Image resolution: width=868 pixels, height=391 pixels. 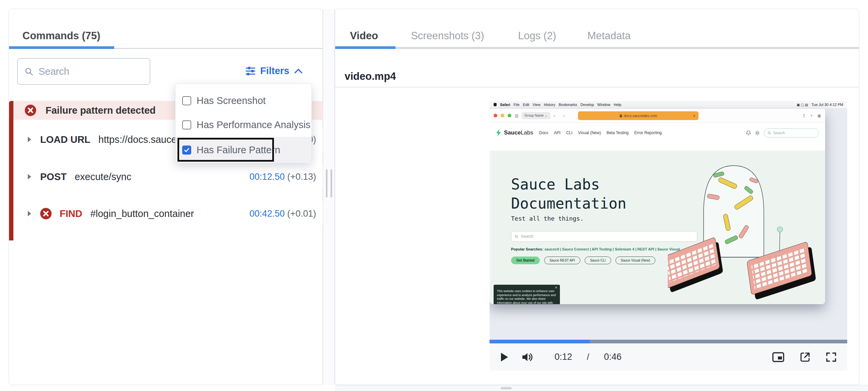 What do you see at coordinates (243, 150) in the screenshot?
I see `filter-option-has-failure-pattern: Has Failure Pattern` at bounding box center [243, 150].